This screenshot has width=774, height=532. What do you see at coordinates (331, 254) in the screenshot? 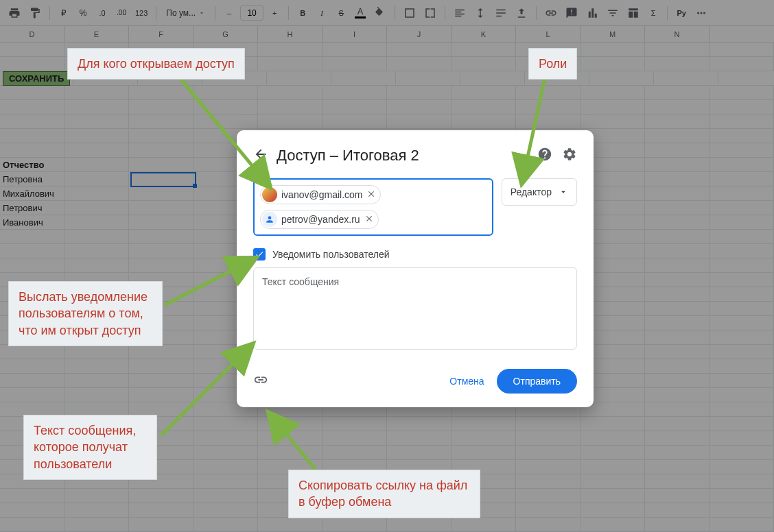
I see `notify-label: Уведомить пользователей` at bounding box center [331, 254].